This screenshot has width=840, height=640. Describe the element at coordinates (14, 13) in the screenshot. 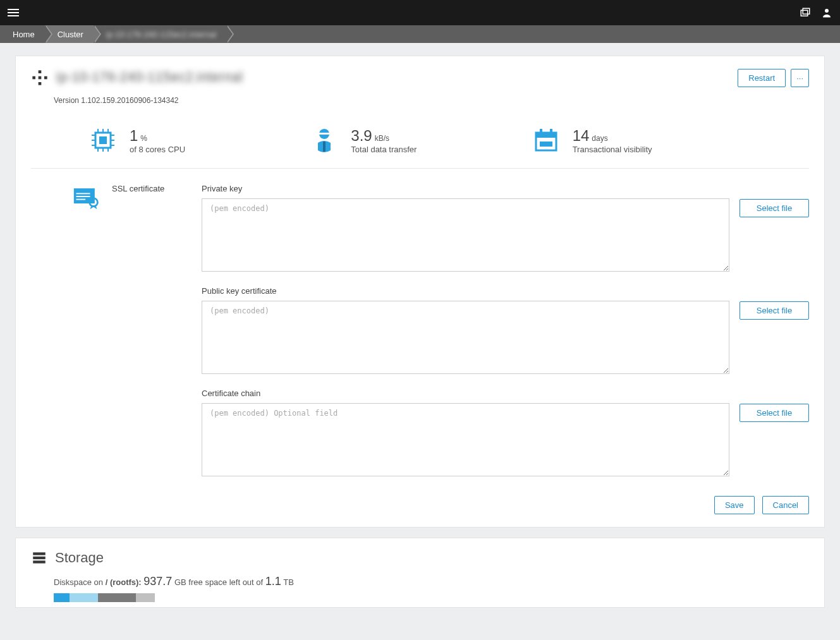

I see `hamburger-menu-icon` at that location.